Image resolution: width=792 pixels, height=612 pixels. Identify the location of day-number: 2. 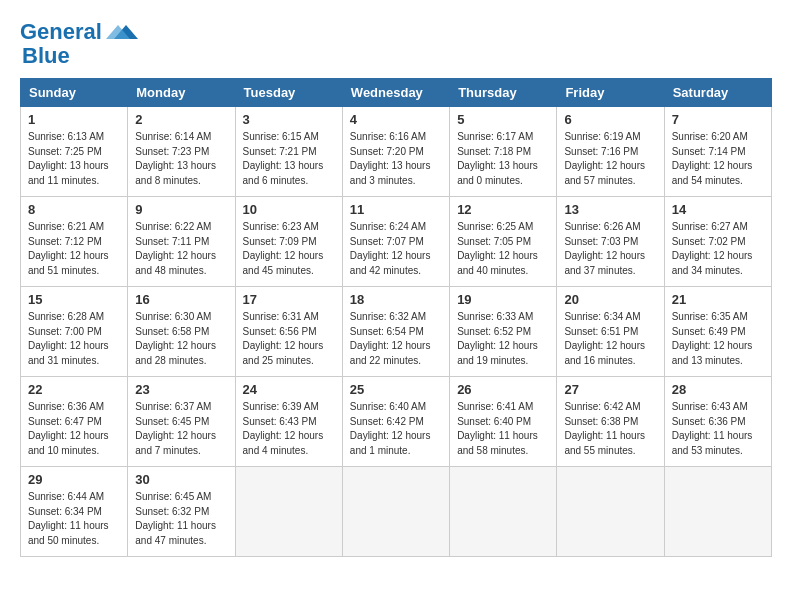
(181, 120).